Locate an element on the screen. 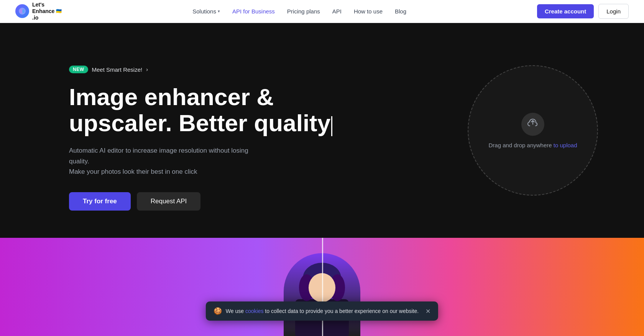 Image resolution: width=644 pixels, height=336 pixels. try-free-button: Try for free is located at coordinates (100, 201).